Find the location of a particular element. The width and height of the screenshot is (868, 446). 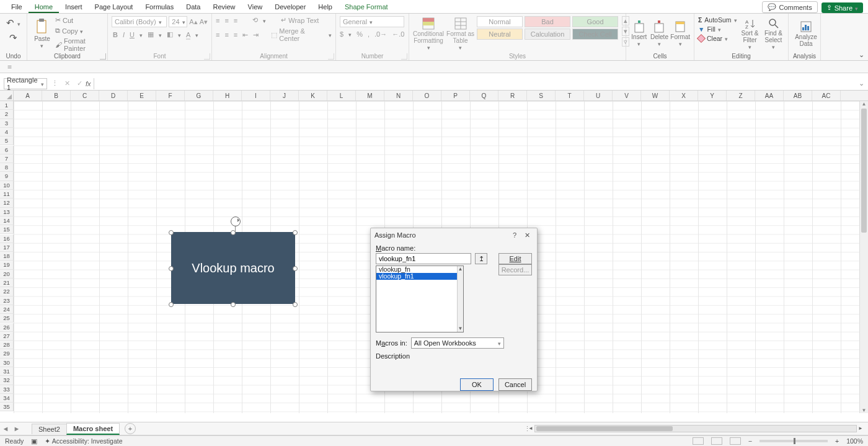

column-header: I is located at coordinates (256, 96).